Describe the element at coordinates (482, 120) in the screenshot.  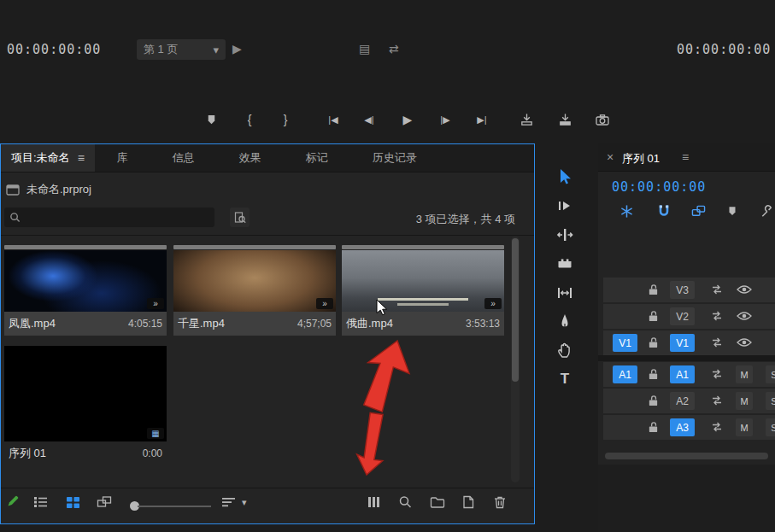
I see `go-to-out-button: ▶|` at that location.